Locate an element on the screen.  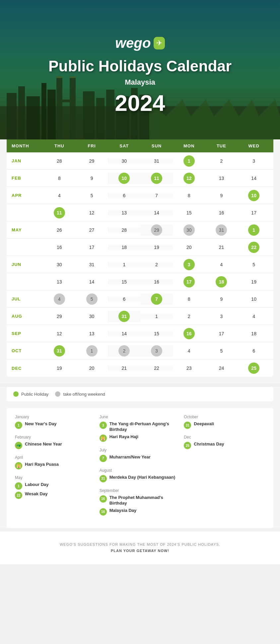
col-header-month: MONTH is located at coordinates (27, 146).